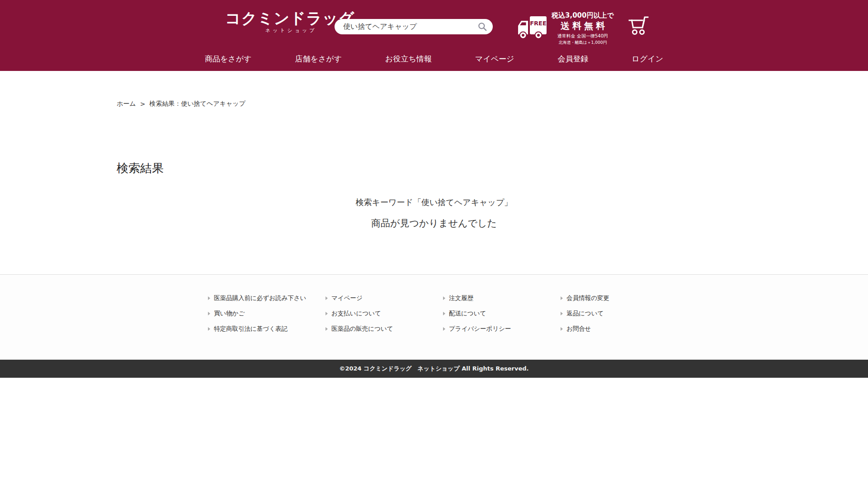 The width and height of the screenshot is (868, 488). Describe the element at coordinates (502, 298) in the screenshot. I see `footer-link-order-history: 注文履歴` at that location.